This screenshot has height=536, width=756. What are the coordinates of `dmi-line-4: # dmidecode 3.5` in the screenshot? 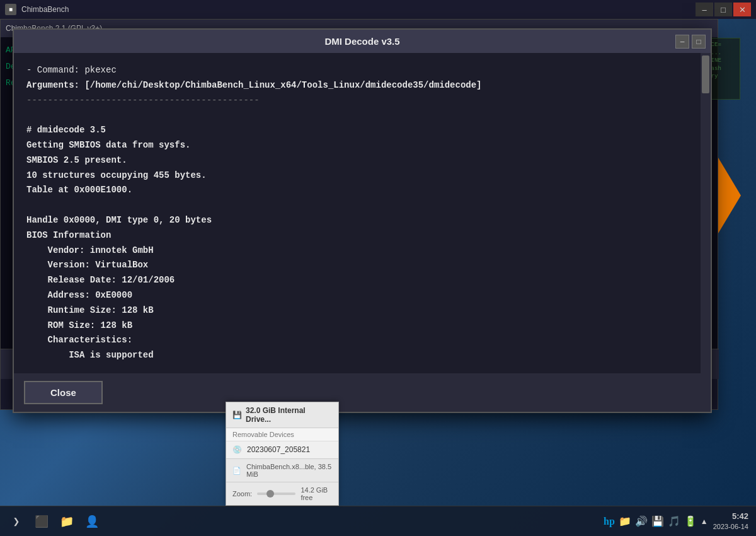 It's located at (356, 131).